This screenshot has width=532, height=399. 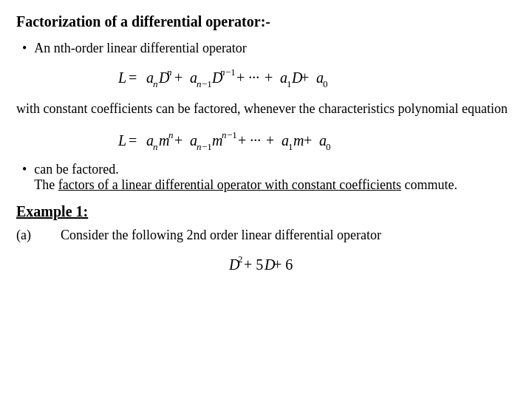 What do you see at coordinates (266, 109) in the screenshot?
I see `para-1: with constant coefficients can be factor…` at bounding box center [266, 109].